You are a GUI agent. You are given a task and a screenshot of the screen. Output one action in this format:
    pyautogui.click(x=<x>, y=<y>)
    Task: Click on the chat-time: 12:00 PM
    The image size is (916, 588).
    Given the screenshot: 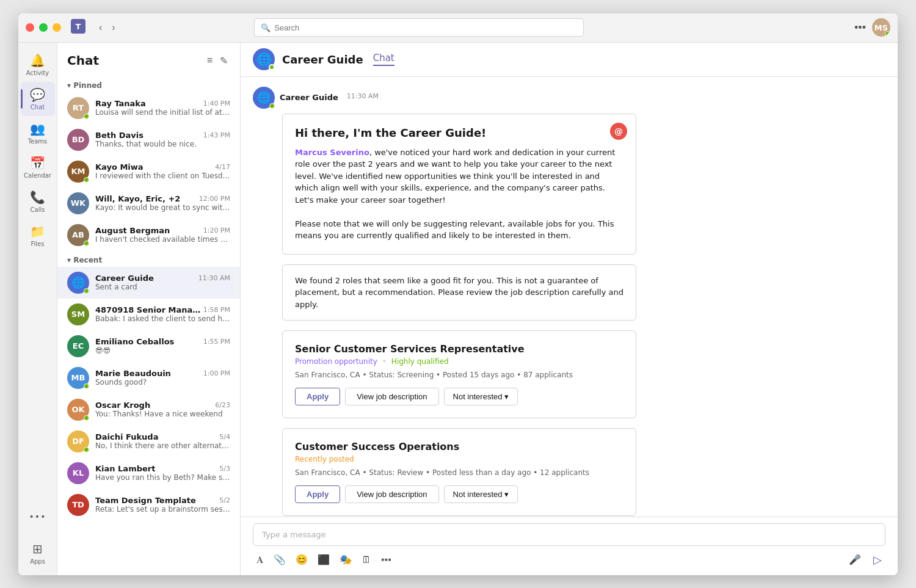 What is the action you would take?
    pyautogui.click(x=215, y=199)
    